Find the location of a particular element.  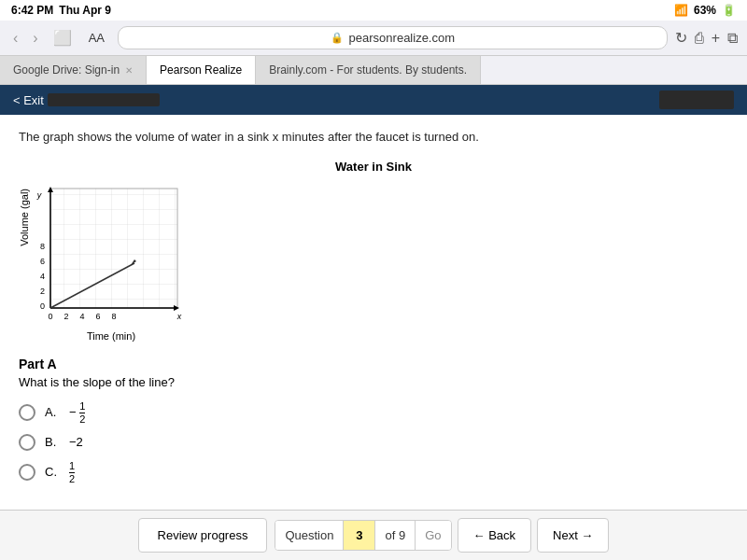

tab-google-drive: Google Drive: Sign-in ✕ is located at coordinates (73, 70).